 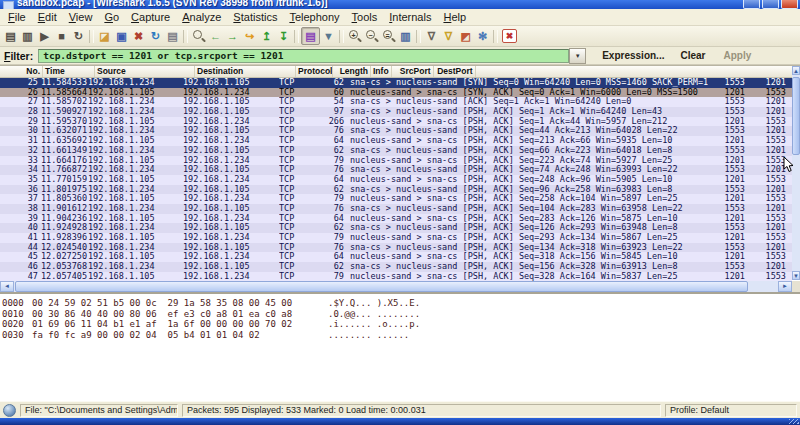 What do you see at coordinates (354, 36) in the screenshot?
I see `zoom-in-icon: +` at bounding box center [354, 36].